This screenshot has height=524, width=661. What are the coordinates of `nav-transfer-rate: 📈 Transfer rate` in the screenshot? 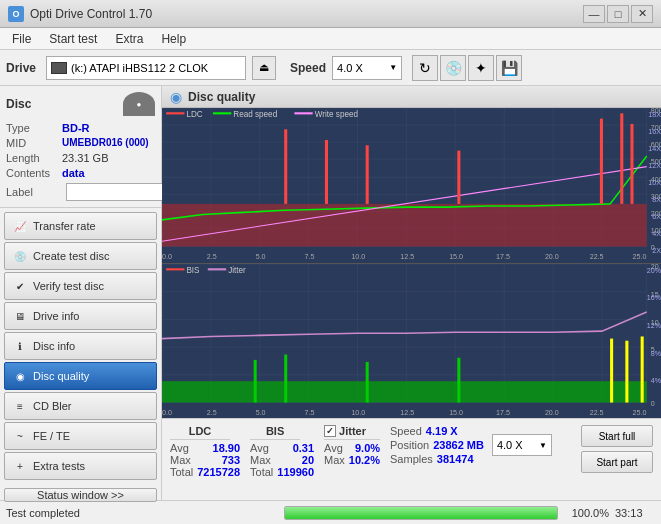 It's located at (80, 226).